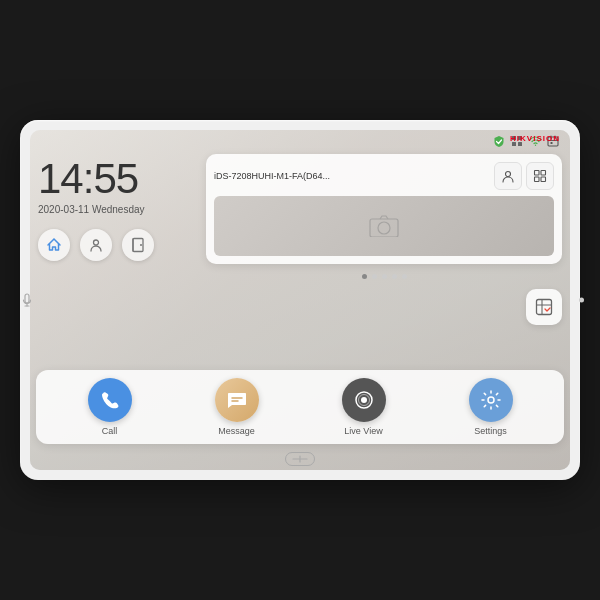  Describe the element at coordinates (138, 245) in the screenshot. I see `door-quick-btn` at that location.